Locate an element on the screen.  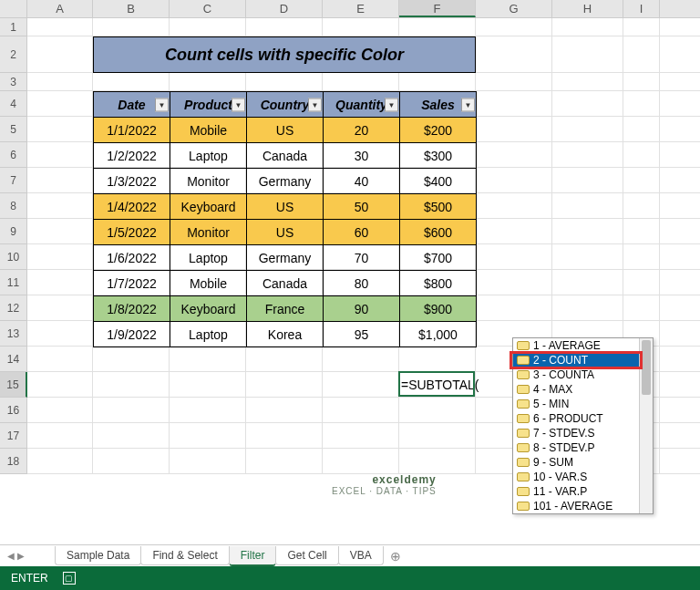
col-header-cell: Product▼ is located at coordinates (209, 105).